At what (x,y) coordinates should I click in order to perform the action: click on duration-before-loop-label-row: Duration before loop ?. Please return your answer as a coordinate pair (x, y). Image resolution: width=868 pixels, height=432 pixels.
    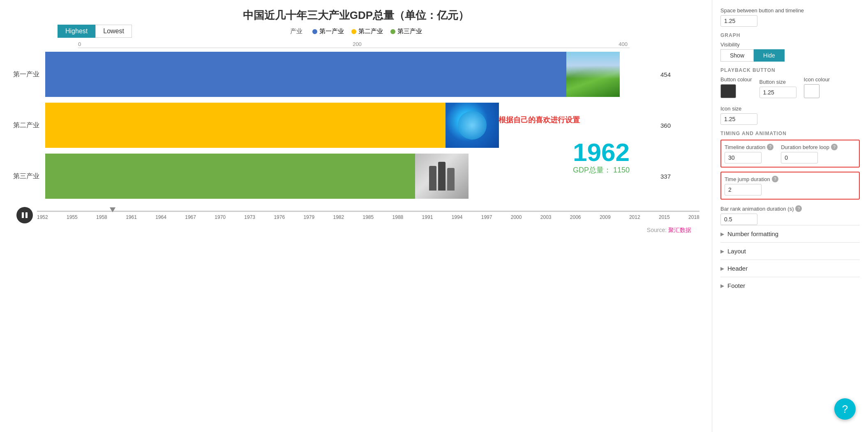
    Looking at the image, I should click on (809, 147).